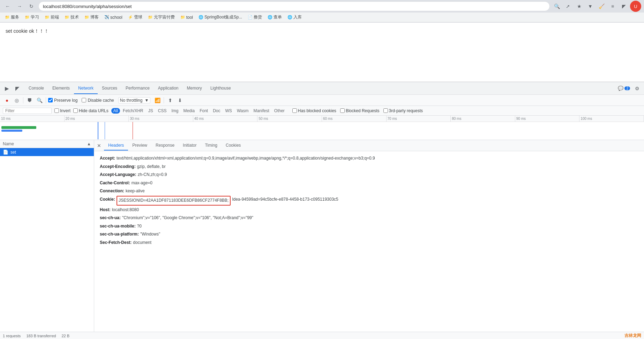  Describe the element at coordinates (201, 17) in the screenshot. I see `springboot-icon: 🌐` at that location.